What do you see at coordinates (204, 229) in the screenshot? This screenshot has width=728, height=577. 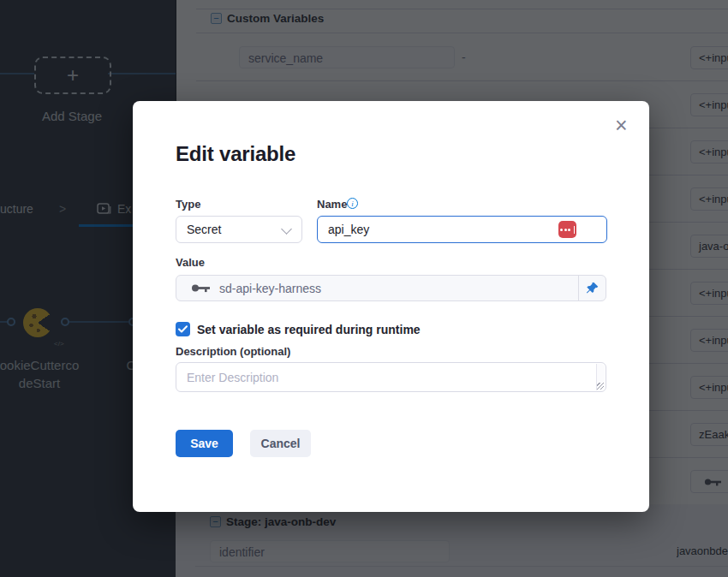 I see `type-selected-value: Secret` at bounding box center [204, 229].